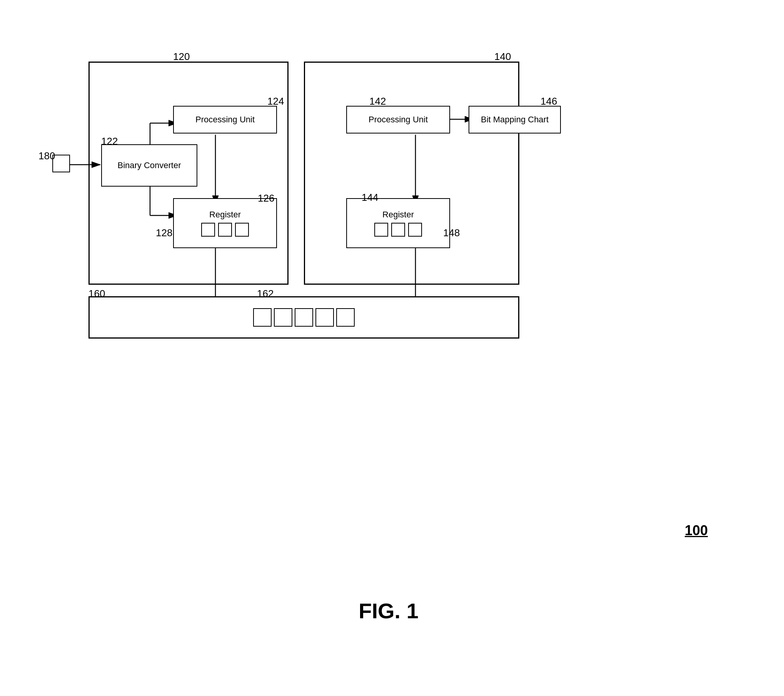  Describe the element at coordinates (265, 294) in the screenshot. I see `ref-162: 162` at that location.